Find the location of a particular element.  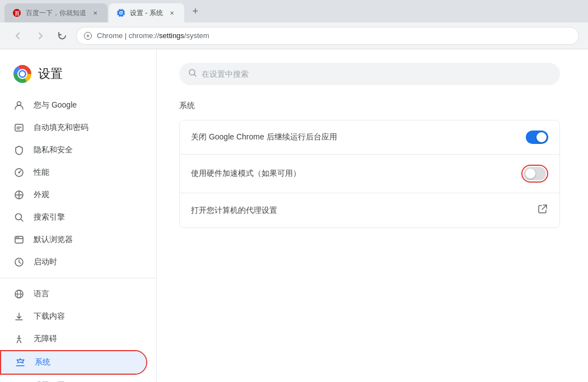

sidebar-item-system-wrapper: 系统 is located at coordinates (74, 362).